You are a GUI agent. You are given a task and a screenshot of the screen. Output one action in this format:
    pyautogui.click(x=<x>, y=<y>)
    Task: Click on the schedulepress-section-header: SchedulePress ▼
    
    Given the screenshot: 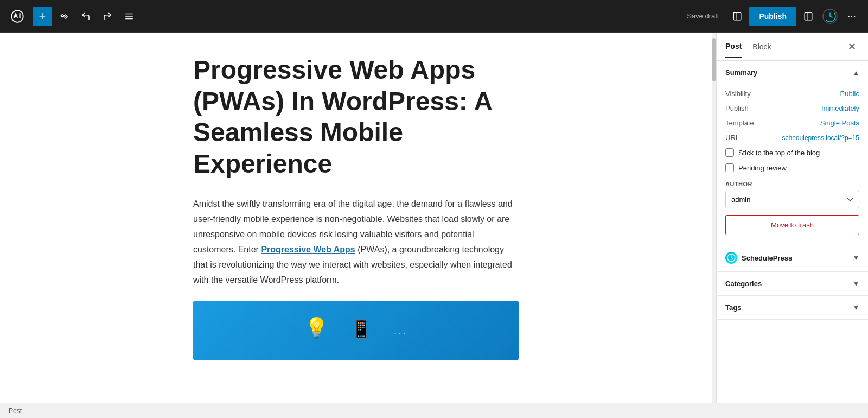 What is the action you would take?
    pyautogui.click(x=792, y=258)
    